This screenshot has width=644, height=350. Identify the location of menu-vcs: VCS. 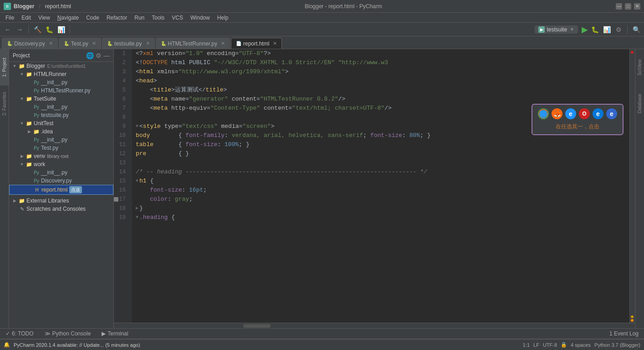
(178, 18).